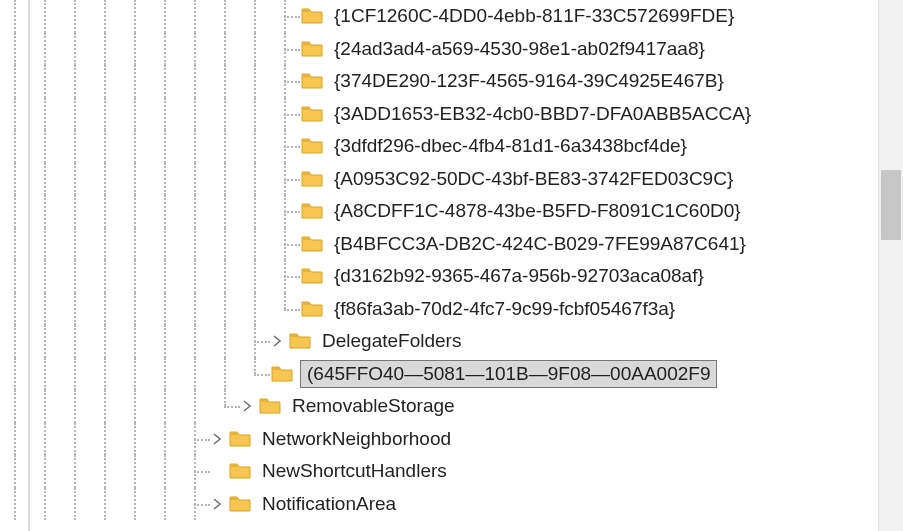  I want to click on tree-label: {1CF1260C-4DD0-4ebb-811F-33C572699FDE}, so click(534, 16).